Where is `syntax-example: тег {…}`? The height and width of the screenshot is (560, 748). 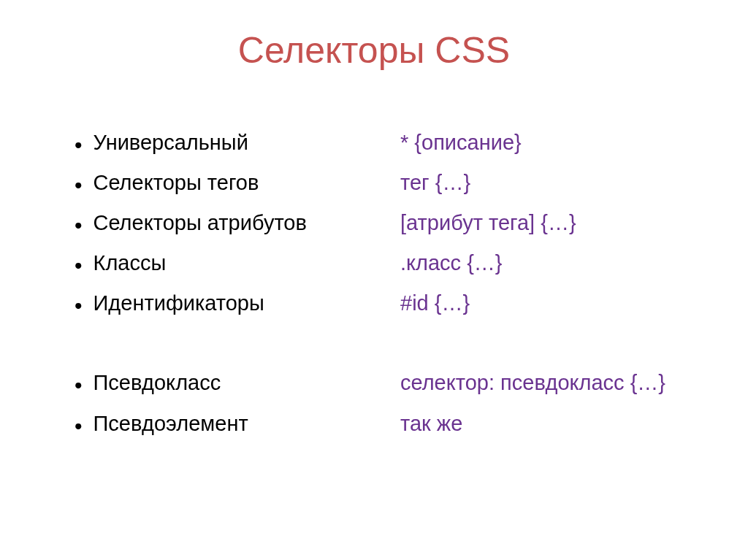
syntax-example: тег {…} is located at coordinates (552, 183).